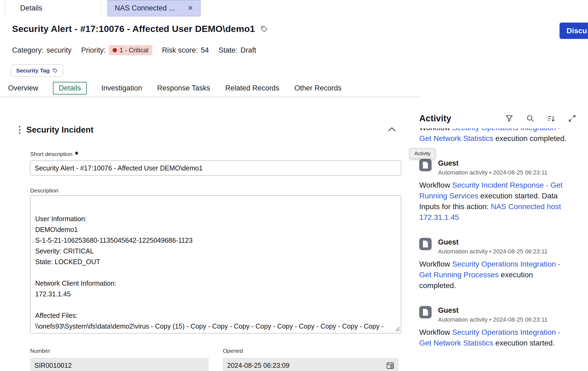 This screenshot has height=371, width=588. What do you see at coordinates (44, 191) in the screenshot?
I see `field-label-text: Description` at bounding box center [44, 191].